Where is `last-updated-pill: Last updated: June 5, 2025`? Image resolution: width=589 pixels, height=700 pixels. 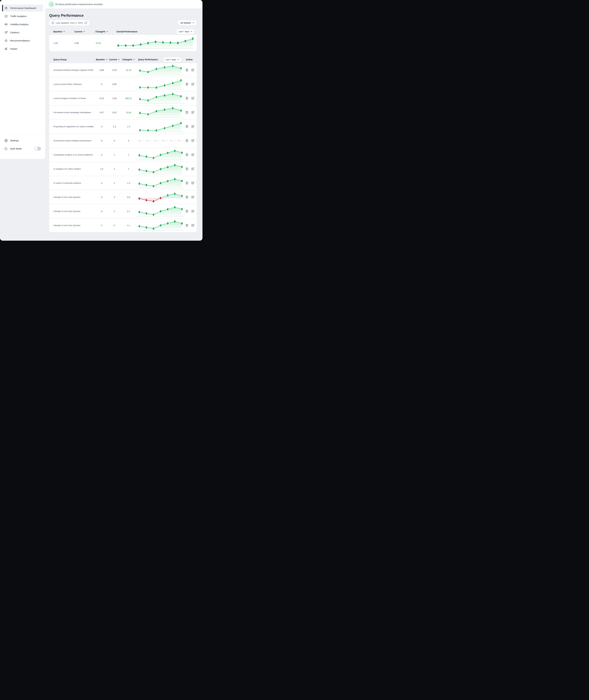
last-updated-pill: Last updated: June 5, 2025 is located at coordinates (69, 23).